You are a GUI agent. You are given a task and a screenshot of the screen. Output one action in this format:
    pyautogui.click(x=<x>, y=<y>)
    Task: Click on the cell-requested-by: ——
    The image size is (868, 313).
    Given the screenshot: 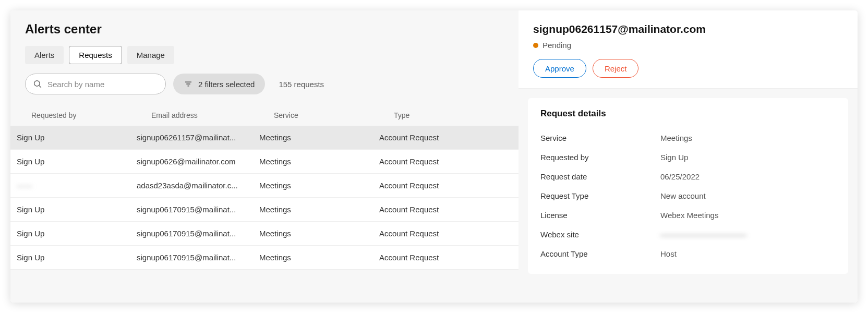 What is the action you would take?
    pyautogui.click(x=77, y=186)
    